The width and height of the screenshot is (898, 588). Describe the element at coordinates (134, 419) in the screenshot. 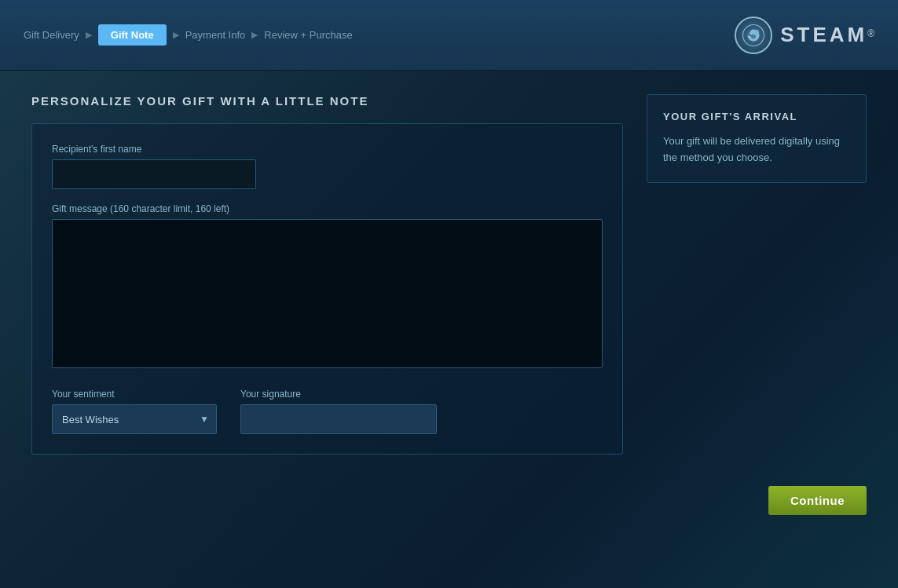

I see `sentiment-select: Best Wishes Happy Birthday Congratulatio…` at that location.